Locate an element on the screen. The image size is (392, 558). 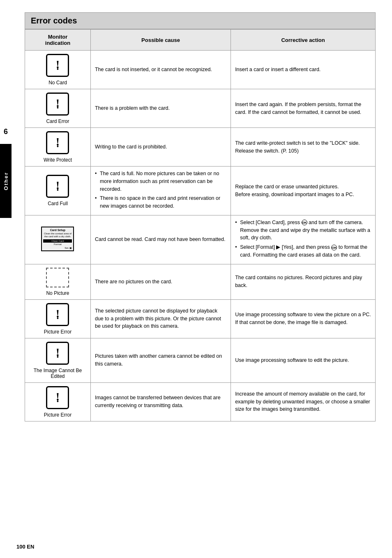
action-bullets-card-unread: Select [Clean Card], press OK and turn o… is located at coordinates (303, 239).